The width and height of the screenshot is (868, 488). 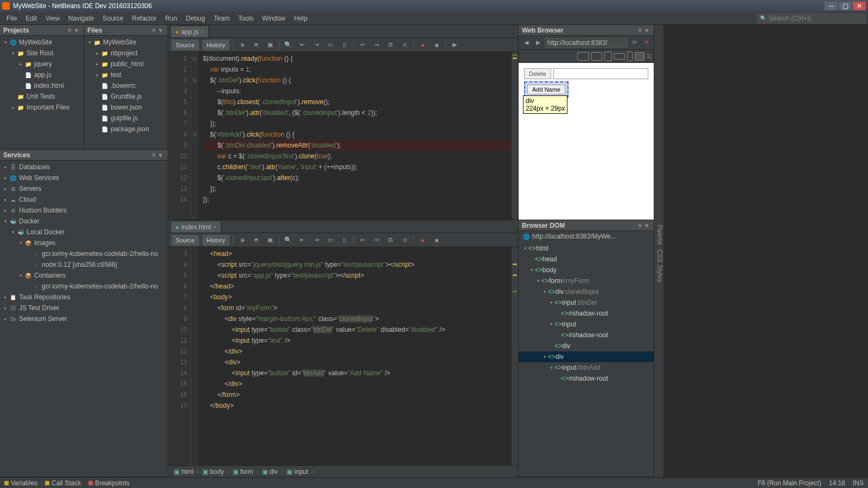 What do you see at coordinates (42, 42) in the screenshot?
I see `tree-item: ▾🌐MyWebSite` at bounding box center [42, 42].